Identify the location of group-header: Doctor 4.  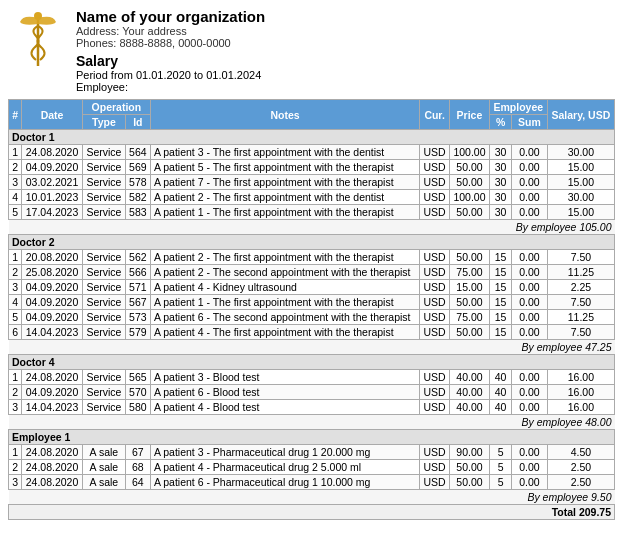
(312, 362).